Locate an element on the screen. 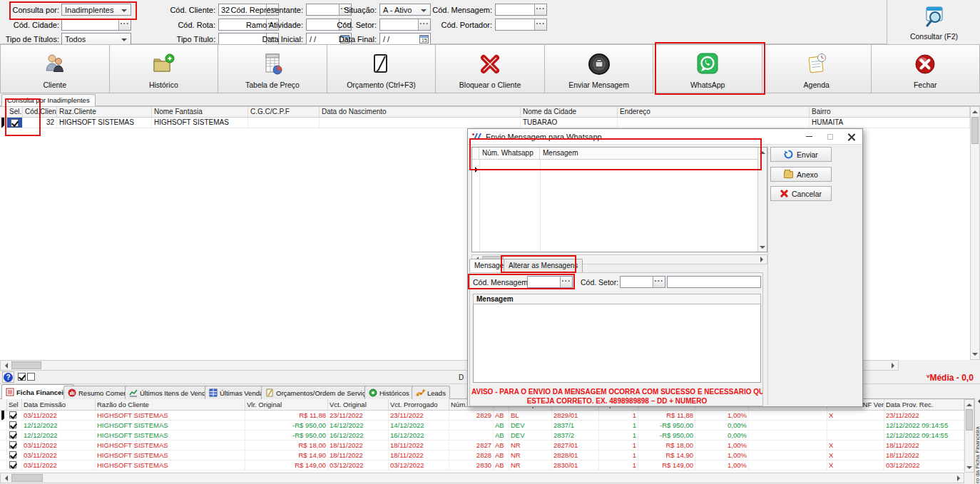 The height and width of the screenshot is (484, 980). column-header: Nome Fantasia is located at coordinates (200, 112).